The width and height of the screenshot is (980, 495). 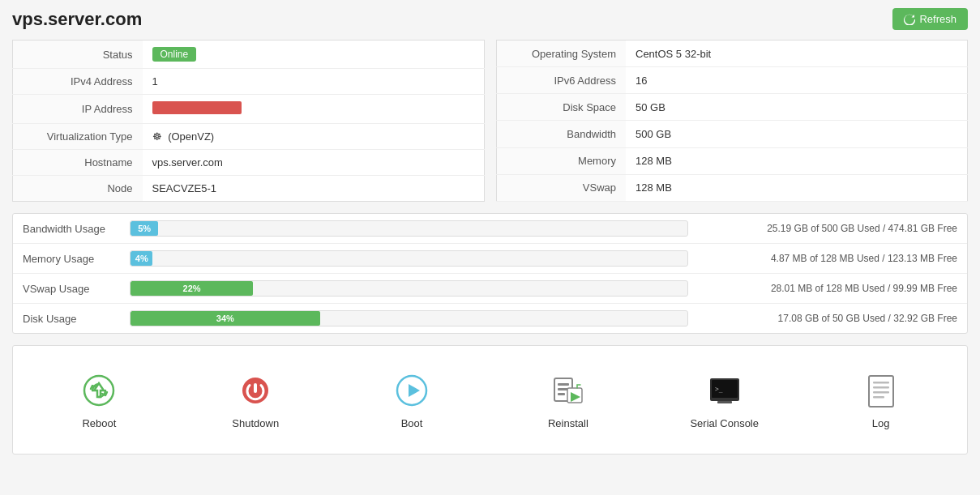 I want to click on serial-console-label: Serial Console, so click(x=725, y=423).